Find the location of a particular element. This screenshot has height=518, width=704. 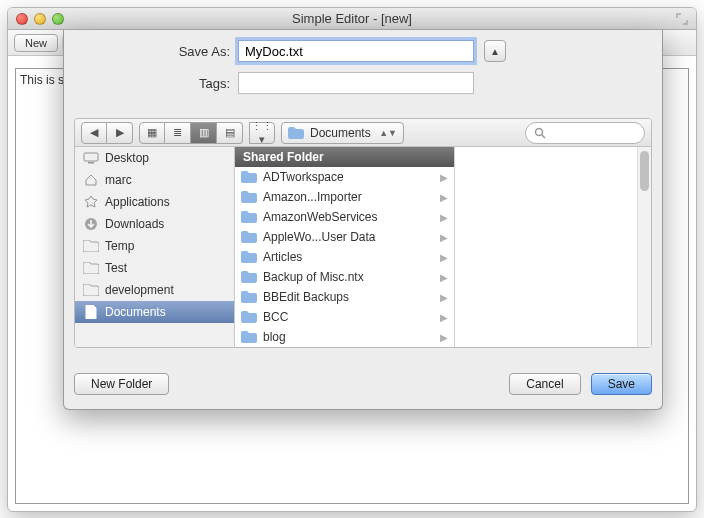

folder-row: AmazonWebServices▶ is located at coordinates (344, 217).